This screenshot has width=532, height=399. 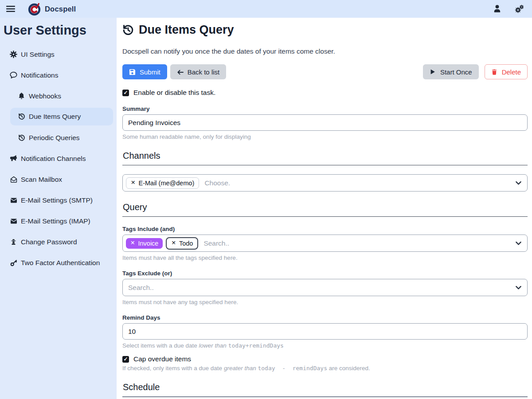 I want to click on sidebar-title: User Settings, so click(x=60, y=30).